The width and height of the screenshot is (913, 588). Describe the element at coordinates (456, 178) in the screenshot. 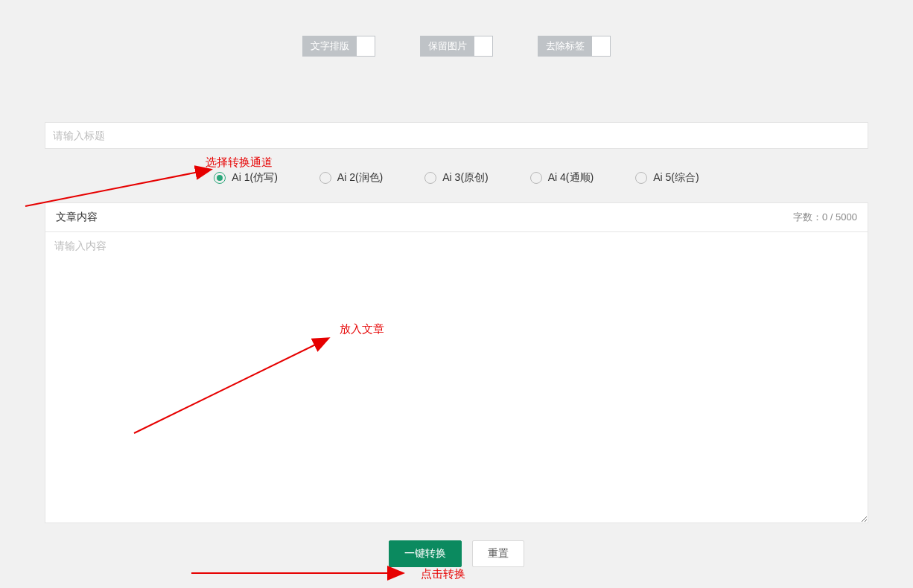

I see `channel-radio-group: Ai 1(仿写) Ai 2(润色) Ai 3(原创) Ai 4(通顺) Ai 5…` at that location.